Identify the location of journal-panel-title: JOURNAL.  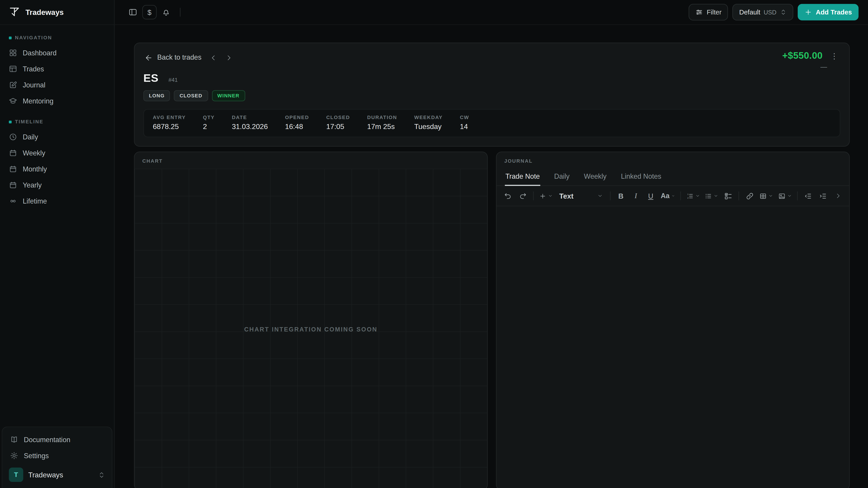
(673, 160).